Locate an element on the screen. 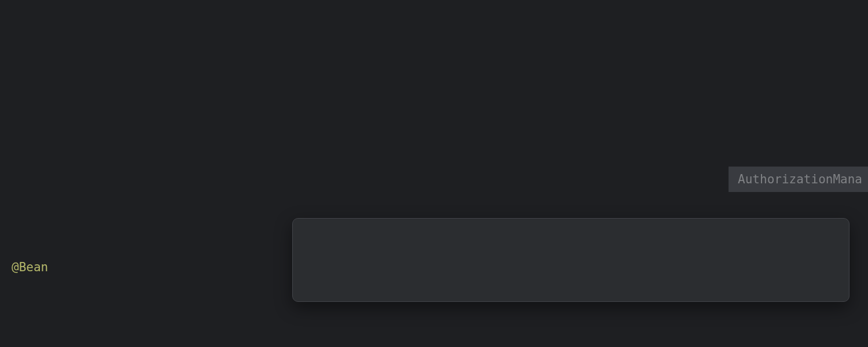 This screenshot has height=347, width=868. inlay-hint-text: AuthorizationMana is located at coordinates (800, 179).